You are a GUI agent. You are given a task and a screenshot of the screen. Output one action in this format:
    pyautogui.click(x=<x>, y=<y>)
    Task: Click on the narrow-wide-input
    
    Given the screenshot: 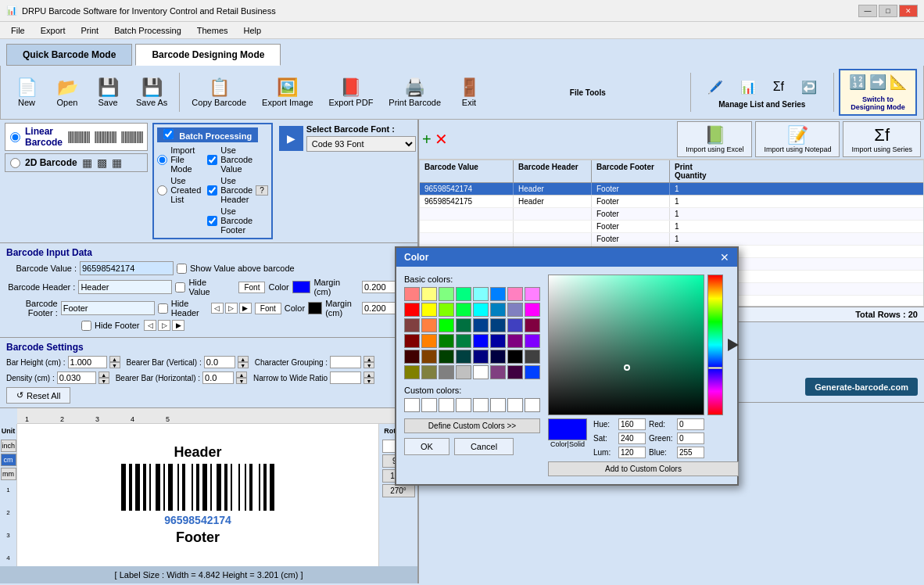 What is the action you would take?
    pyautogui.click(x=346, y=378)
    